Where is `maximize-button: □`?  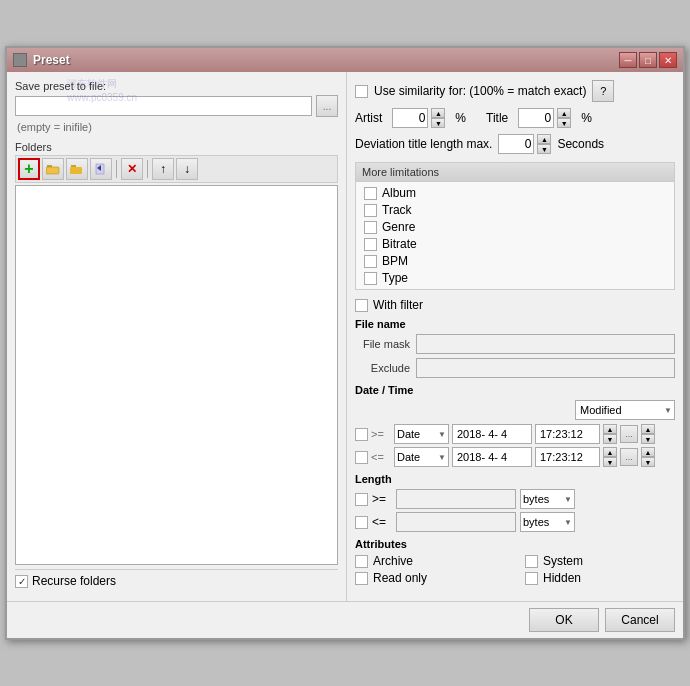 maximize-button: □ is located at coordinates (648, 60).